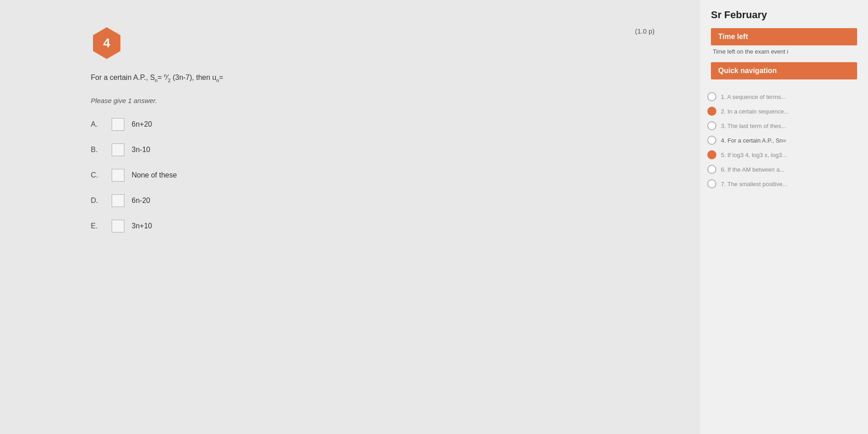  Describe the element at coordinates (154, 175) in the screenshot. I see `answer-text-c: None of these` at that location.